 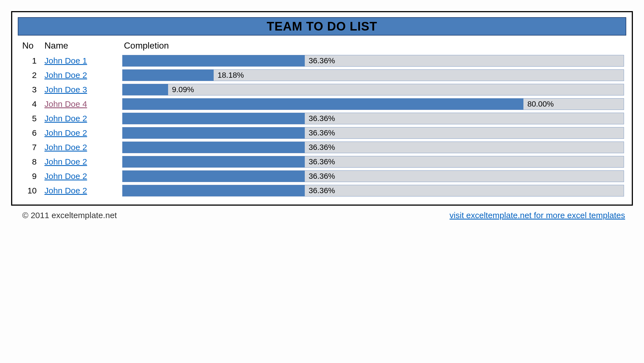 I want to click on table-row: 4John Doe 480.00%, so click(x=322, y=104).